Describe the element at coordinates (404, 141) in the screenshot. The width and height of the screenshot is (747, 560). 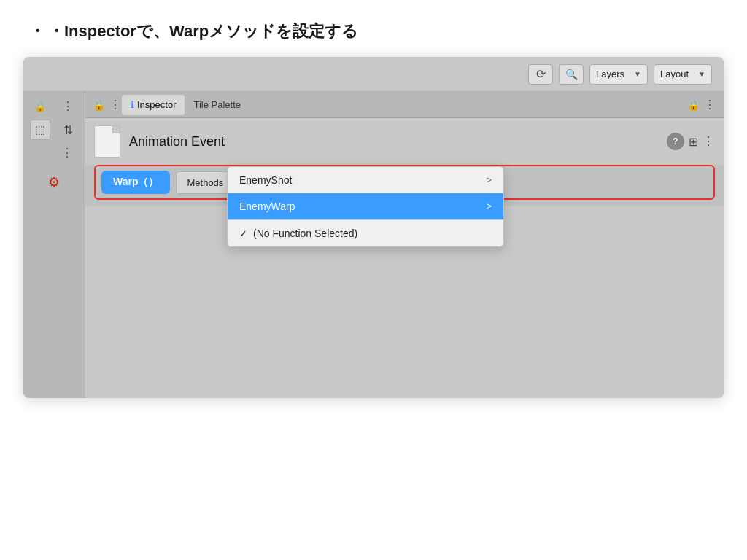
I see `animation-event-header: Animation Event ? ⊞ ⋮` at that location.